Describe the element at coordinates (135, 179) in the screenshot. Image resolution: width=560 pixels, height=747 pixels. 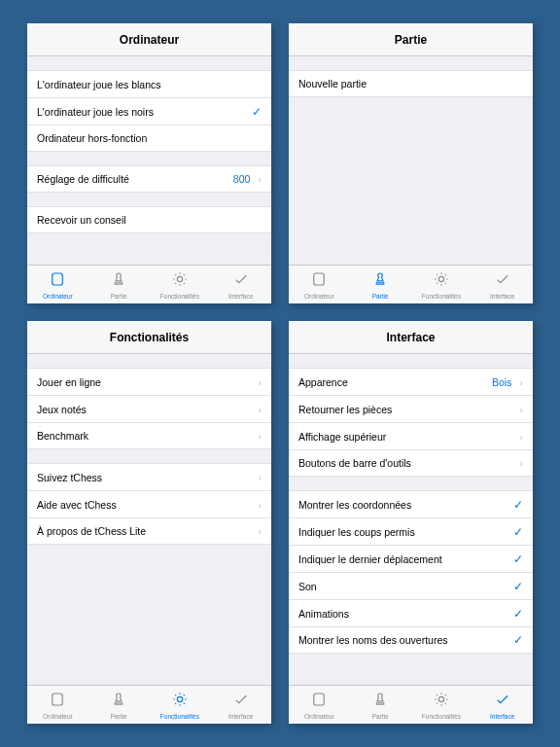
I see `row-label: Réglage de difficulté` at that location.